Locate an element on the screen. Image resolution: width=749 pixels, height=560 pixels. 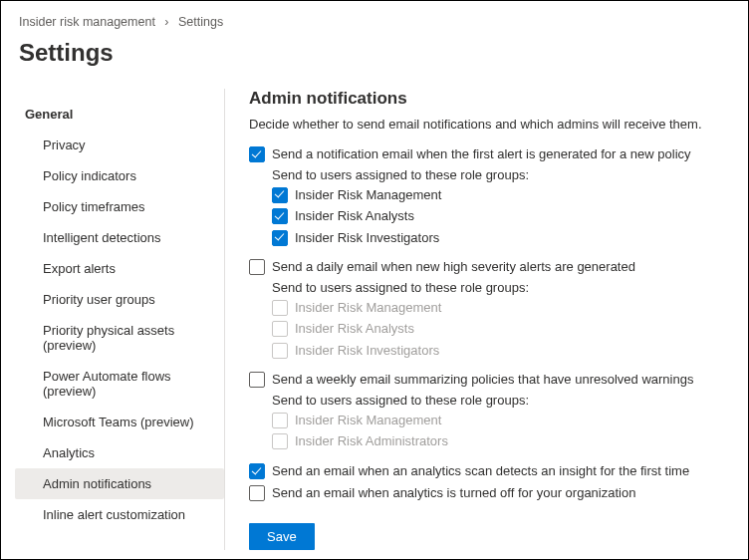
checkbox-analytics-insight is located at coordinates (257, 471).